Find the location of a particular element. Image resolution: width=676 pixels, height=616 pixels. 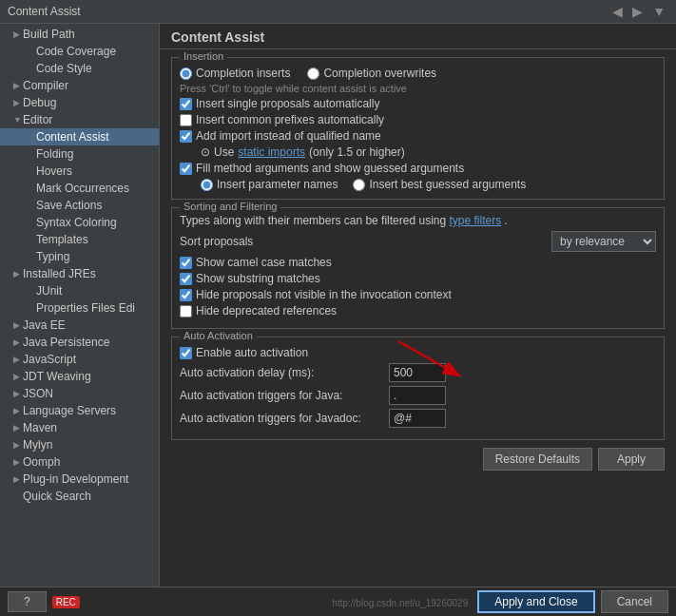

javadoc-triggers-input is located at coordinates (417, 418).